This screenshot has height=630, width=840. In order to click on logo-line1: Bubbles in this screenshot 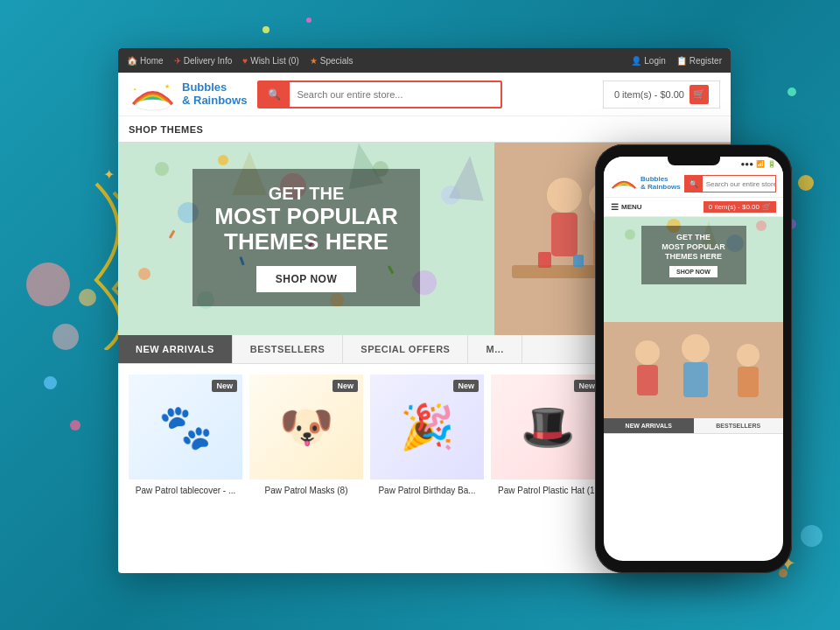, I will do `click(214, 88)`.